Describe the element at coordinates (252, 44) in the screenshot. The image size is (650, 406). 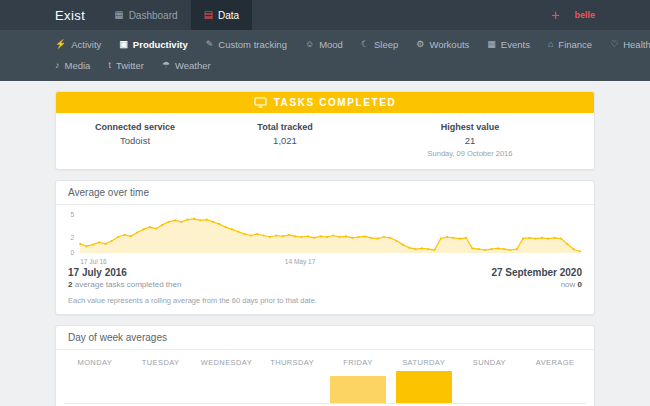
I see `category-label: Custom tracking` at that location.